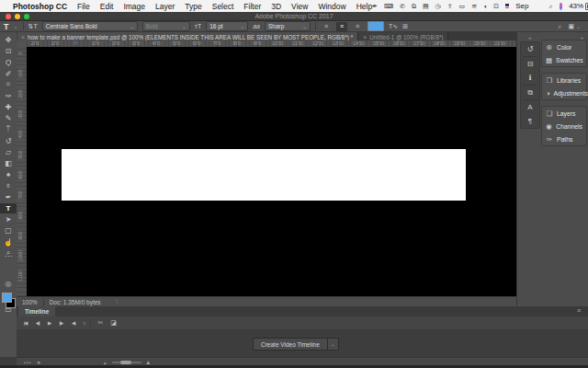  What do you see at coordinates (8, 153) in the screenshot?
I see `eraser-tool: ▱` at bounding box center [8, 153].